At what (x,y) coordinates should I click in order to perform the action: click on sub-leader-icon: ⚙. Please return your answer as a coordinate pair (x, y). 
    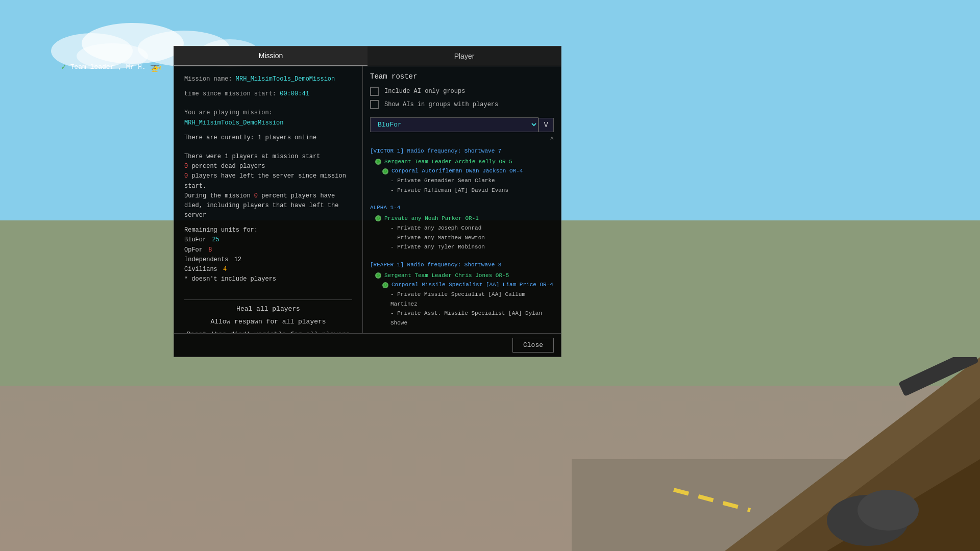
    Looking at the image, I should click on (385, 171).